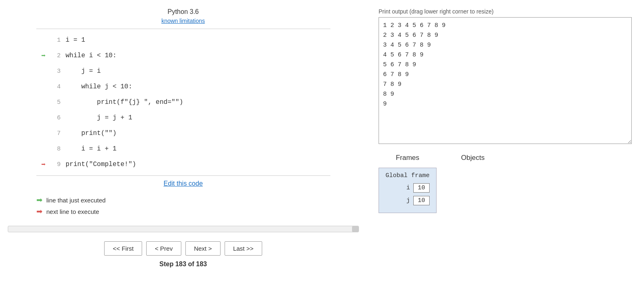  What do you see at coordinates (473, 158) in the screenshot?
I see `objects-title: Objects` at bounding box center [473, 158].